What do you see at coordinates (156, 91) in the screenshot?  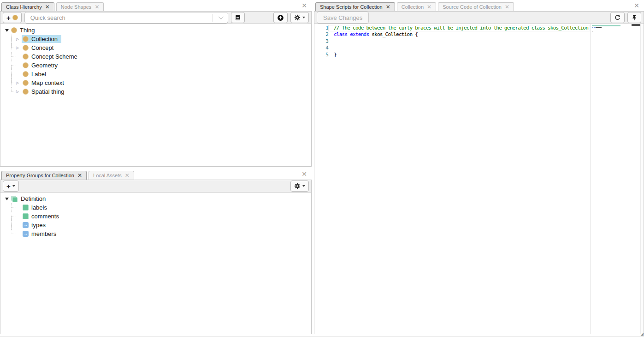 I see `tree-item-spatial-thing: ▷Spatial thing` at bounding box center [156, 91].